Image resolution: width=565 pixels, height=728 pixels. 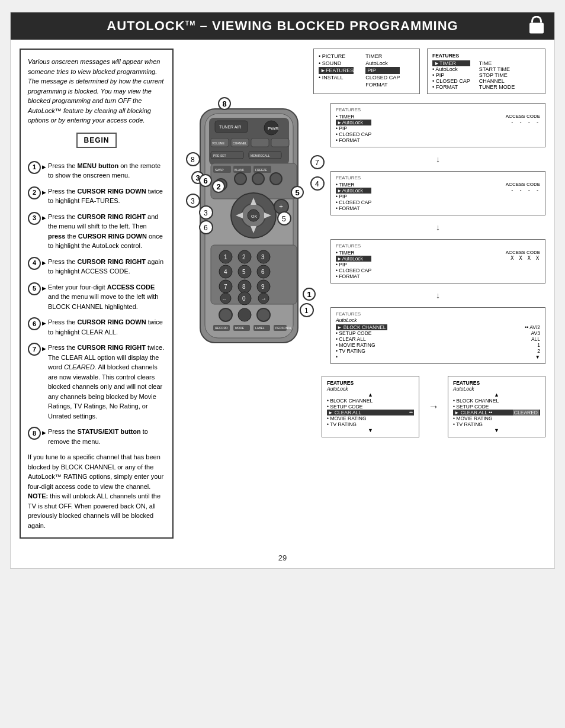 I want to click on arrow-2: ↓, so click(x=438, y=227).